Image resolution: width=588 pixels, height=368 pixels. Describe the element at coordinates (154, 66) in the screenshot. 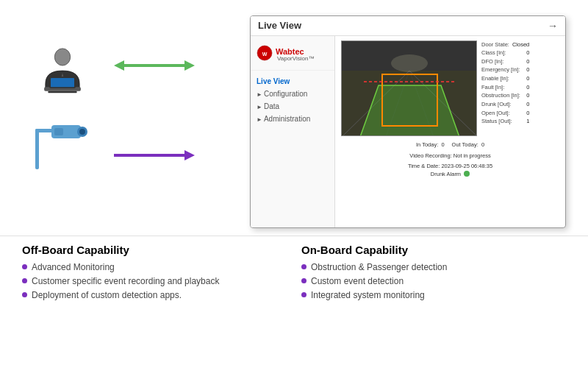

I see `green-arrow` at that location.